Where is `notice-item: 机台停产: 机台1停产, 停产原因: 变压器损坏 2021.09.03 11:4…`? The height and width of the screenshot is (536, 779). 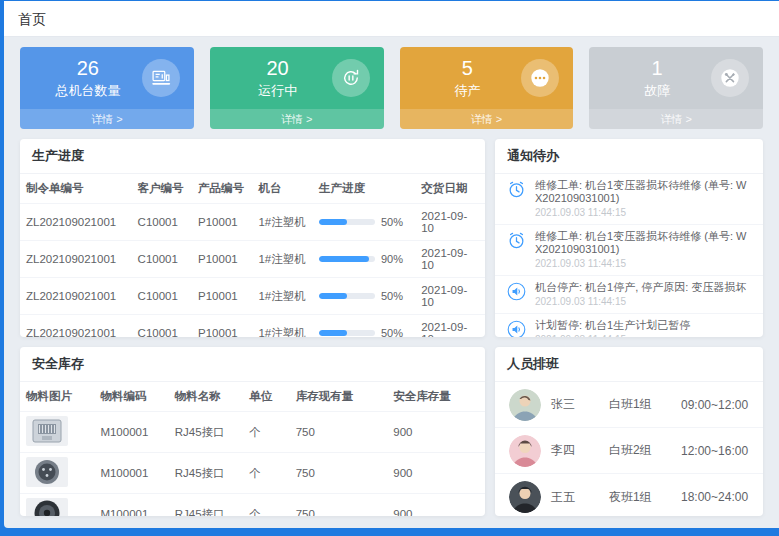
notice-item: 机台停产: 机台1停产, 停产原因: 变压器损坏 2021.09.03 11:4… is located at coordinates (629, 295).